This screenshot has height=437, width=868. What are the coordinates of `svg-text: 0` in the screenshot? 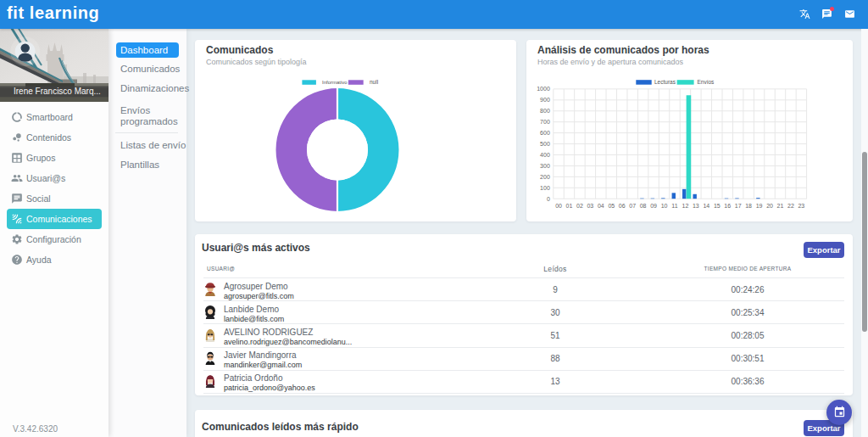 It's located at (548, 199).